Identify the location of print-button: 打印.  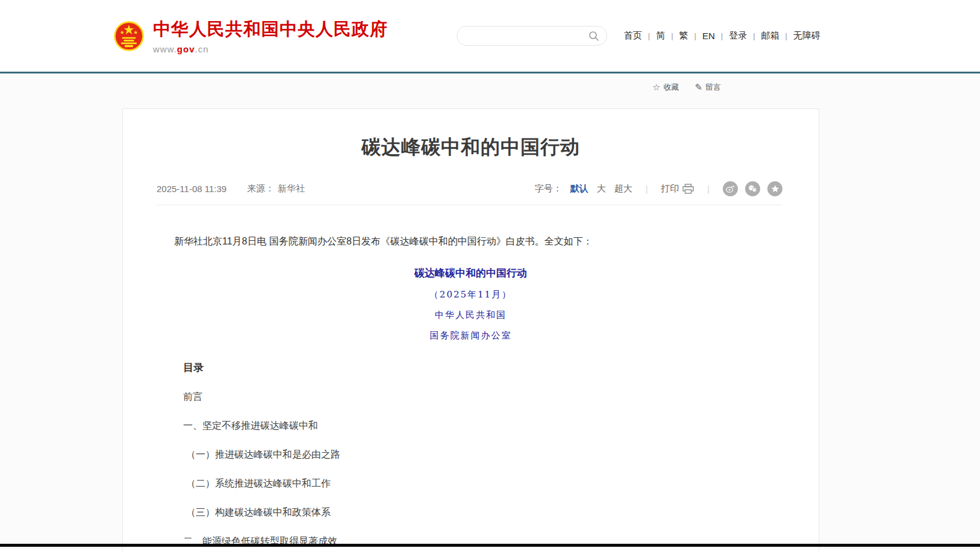
(677, 189).